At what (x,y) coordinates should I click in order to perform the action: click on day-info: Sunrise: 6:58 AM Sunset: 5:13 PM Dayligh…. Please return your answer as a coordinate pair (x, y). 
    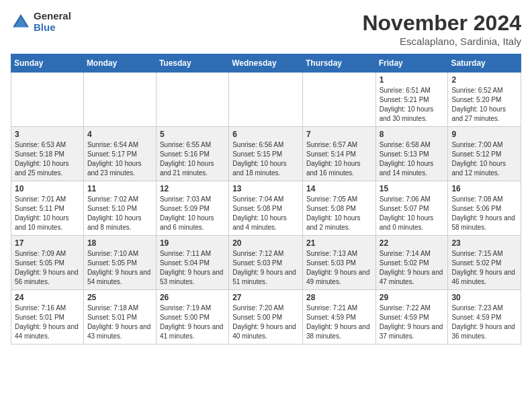
    Looking at the image, I should click on (412, 159).